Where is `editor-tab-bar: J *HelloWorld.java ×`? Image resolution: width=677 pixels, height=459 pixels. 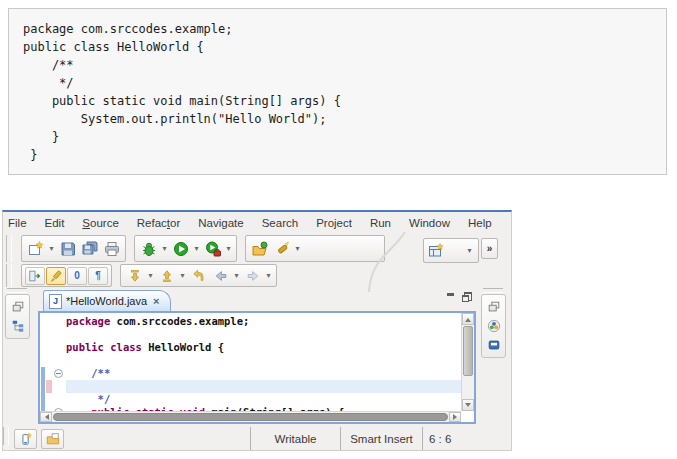
editor-tab-bar: J *HelloWorld.java × is located at coordinates (257, 300).